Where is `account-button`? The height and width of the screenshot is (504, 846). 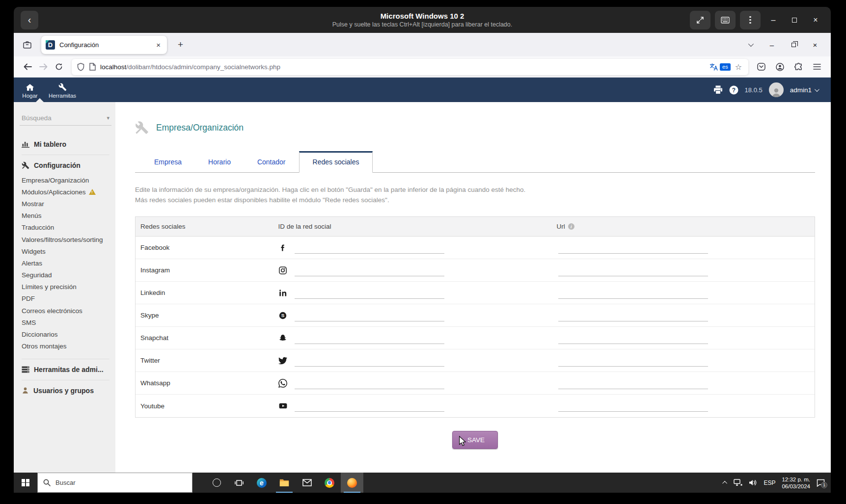 account-button is located at coordinates (780, 67).